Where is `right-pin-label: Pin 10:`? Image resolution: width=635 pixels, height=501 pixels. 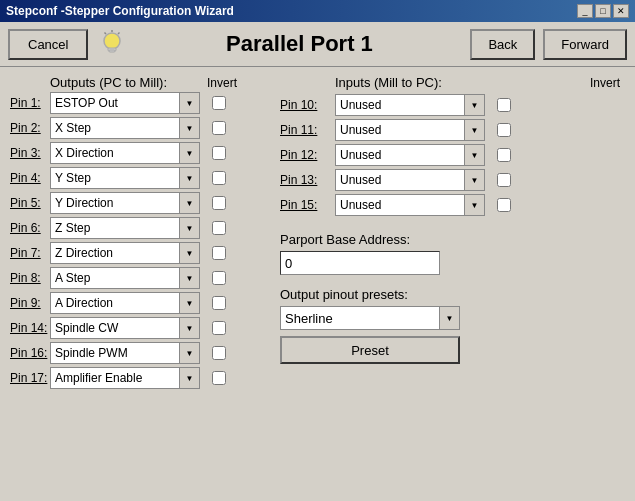
right-pin-label: Pin 10: is located at coordinates (308, 105).